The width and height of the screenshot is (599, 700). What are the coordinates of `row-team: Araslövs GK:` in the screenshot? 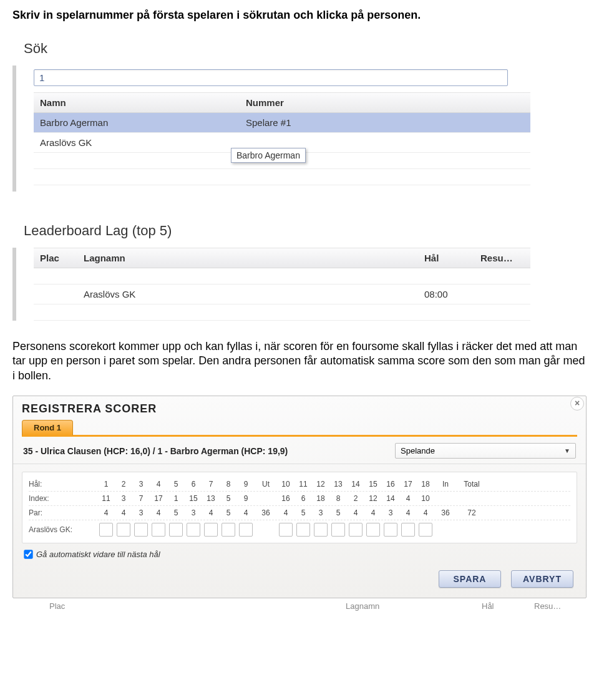 It's located at (300, 529).